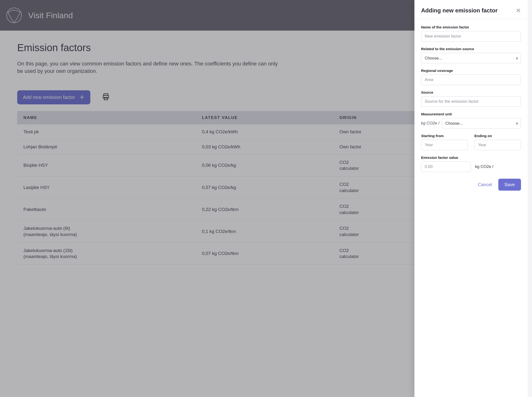 This screenshot has height=397, width=532. Describe the element at coordinates (471, 158) in the screenshot. I see `value-label: Emission factor value` at that location.